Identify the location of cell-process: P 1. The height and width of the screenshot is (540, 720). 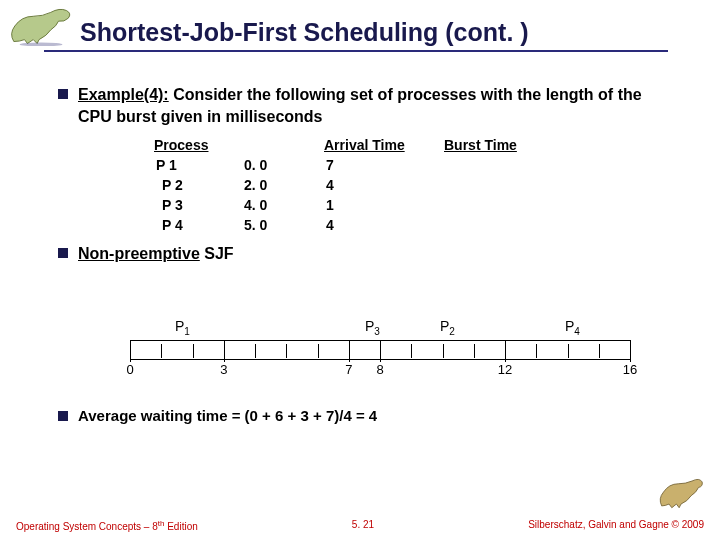
(199, 165).